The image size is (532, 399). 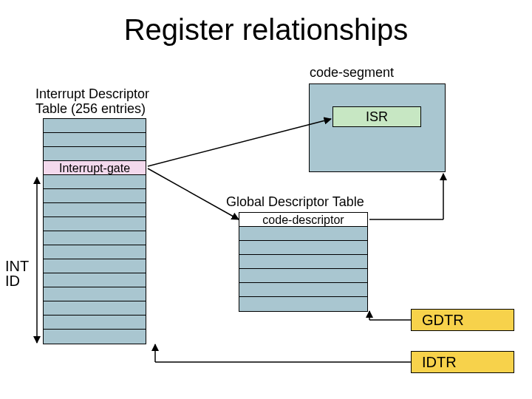 I want to click on gdt-heading: Global Descriptor Table, so click(x=296, y=202).